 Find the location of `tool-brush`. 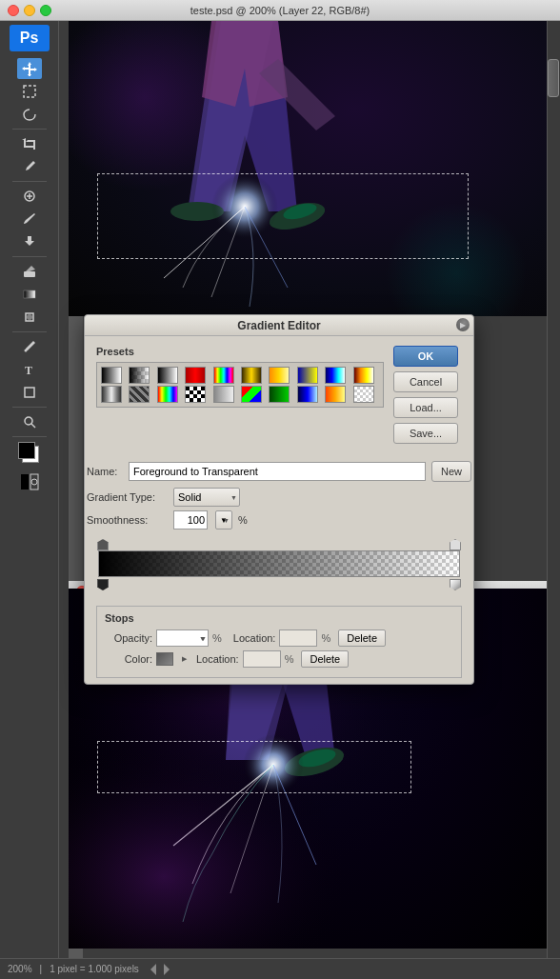

tool-brush is located at coordinates (30, 219).